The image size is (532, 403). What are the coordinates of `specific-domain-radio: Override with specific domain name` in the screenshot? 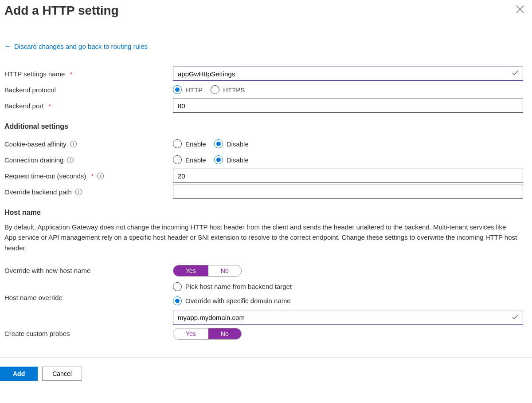 It's located at (232, 301).